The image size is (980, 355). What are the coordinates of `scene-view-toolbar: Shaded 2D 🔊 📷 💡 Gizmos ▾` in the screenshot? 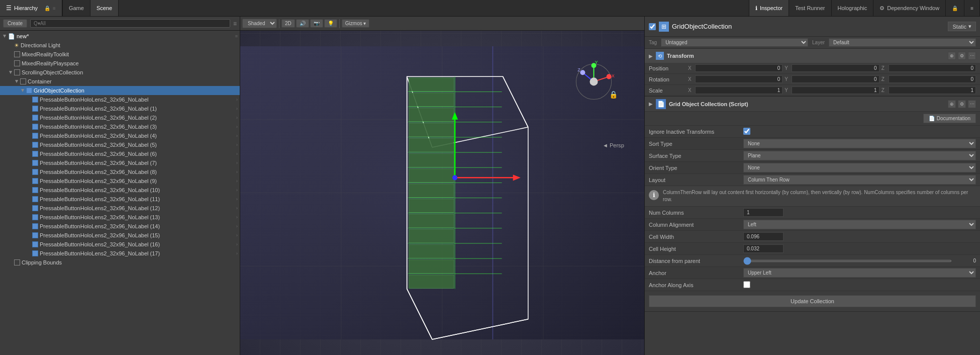 It's located at (442, 24).